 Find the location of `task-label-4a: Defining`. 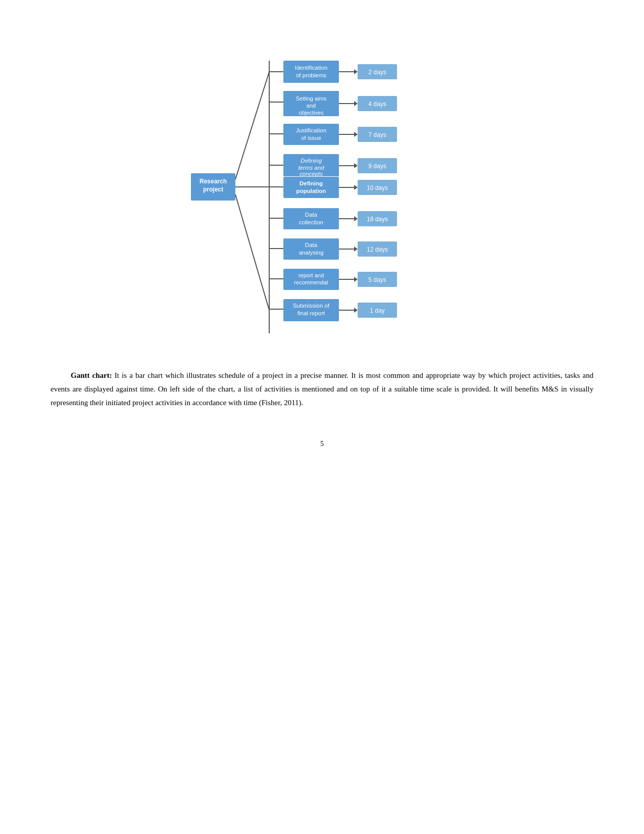

task-label-4a: Defining is located at coordinates (311, 161).